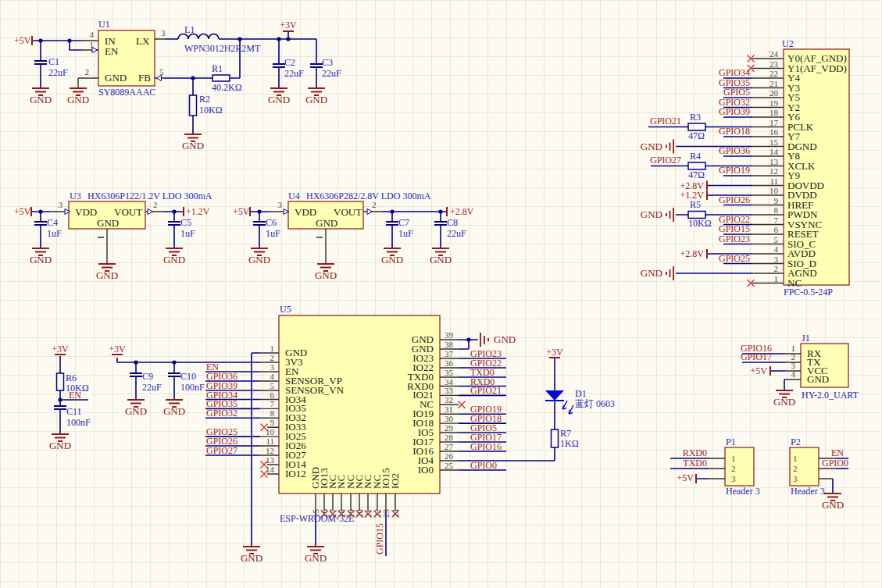  I want to click on pin-no-u5-b23: 23, so click(386, 514).